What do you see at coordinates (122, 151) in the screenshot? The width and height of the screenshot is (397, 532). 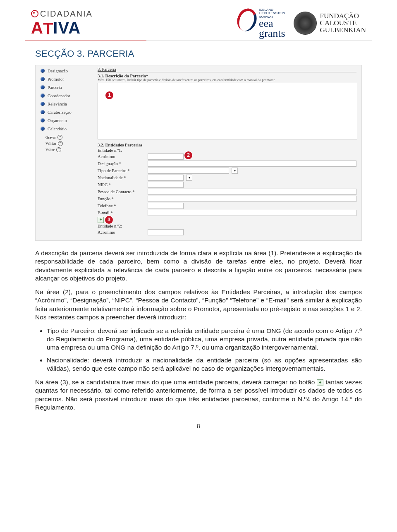 I see `label-entidade1: Entidade n.º1:` at bounding box center [122, 151].